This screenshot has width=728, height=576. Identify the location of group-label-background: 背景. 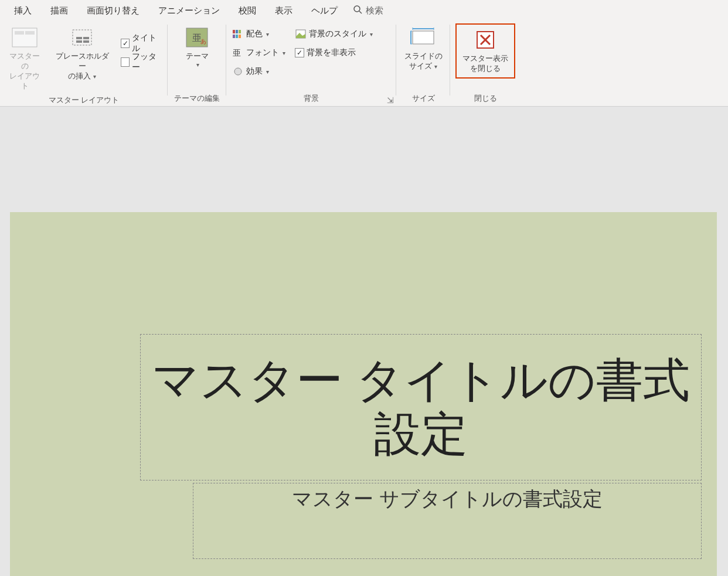
(311, 98).